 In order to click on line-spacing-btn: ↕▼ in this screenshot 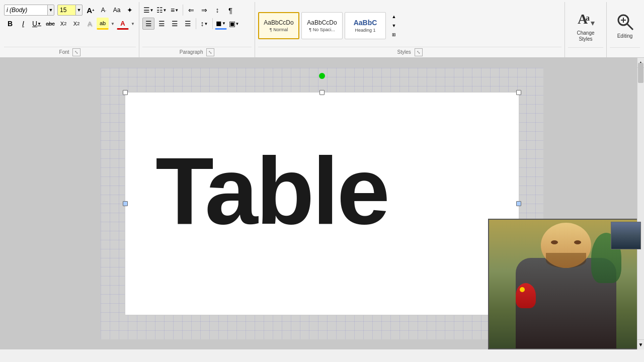, I will do `click(204, 24)`.